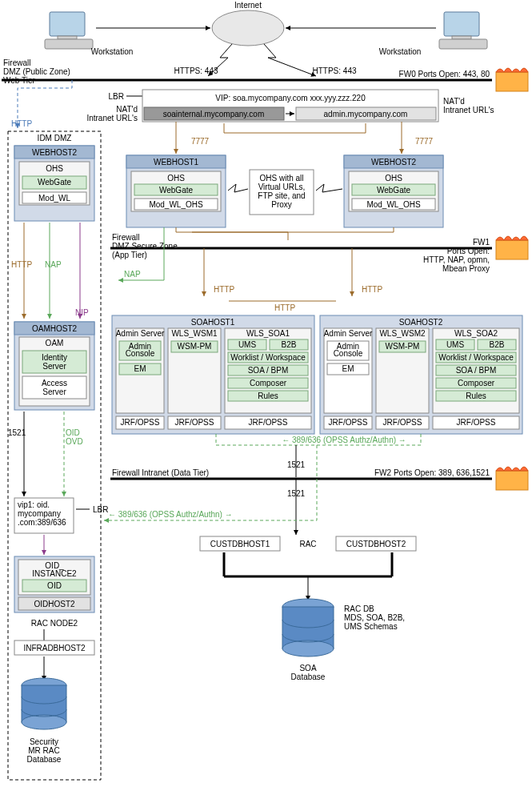 Image resolution: width=532 pixels, height=787 pixels. Describe the element at coordinates (498, 344) in the screenshot. I see `soahost2-b2b: B2B` at that location.